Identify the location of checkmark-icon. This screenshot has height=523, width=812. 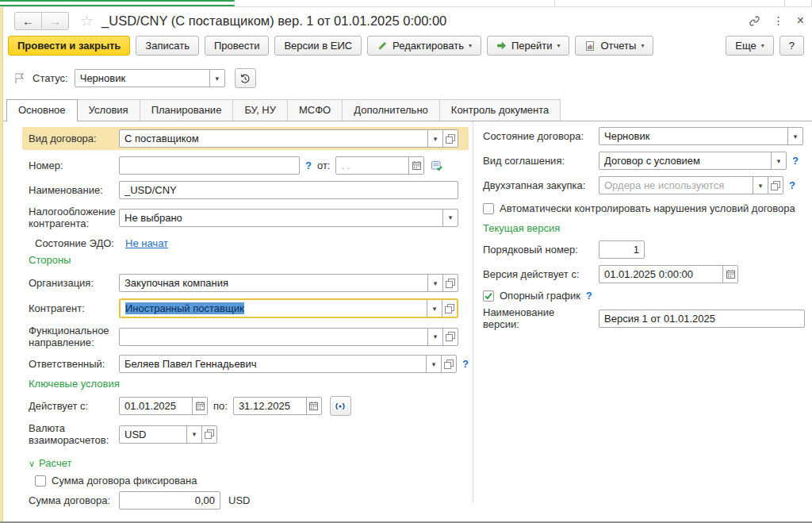
(488, 296).